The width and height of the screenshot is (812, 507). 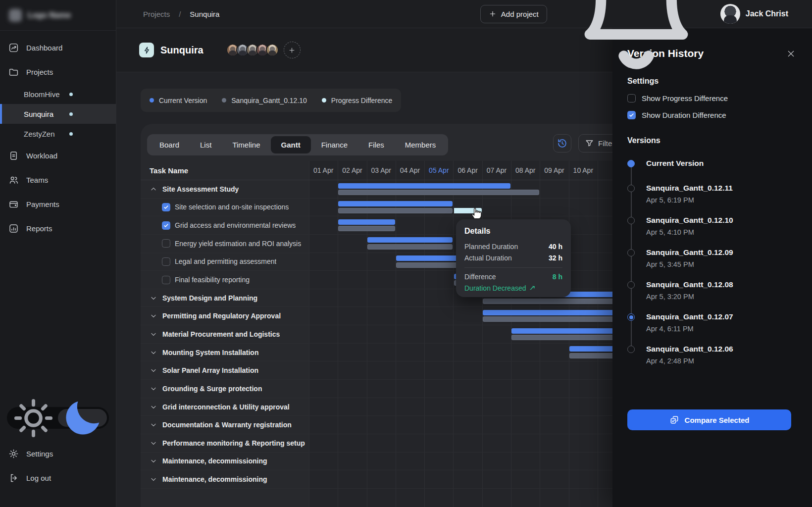 What do you see at coordinates (206, 145) in the screenshot?
I see `tab-list: List` at bounding box center [206, 145].